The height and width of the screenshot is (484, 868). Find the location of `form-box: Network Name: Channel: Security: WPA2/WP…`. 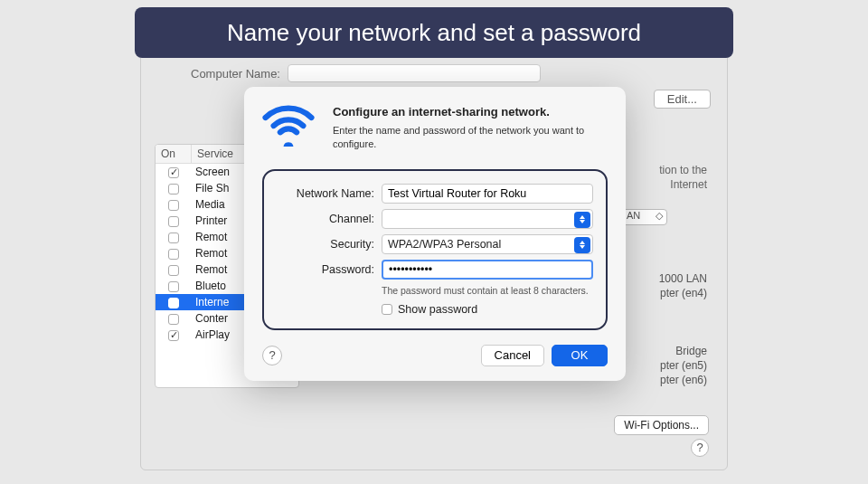

form-box: Network Name: Channel: Security: WPA2/WP… is located at coordinates (435, 250).